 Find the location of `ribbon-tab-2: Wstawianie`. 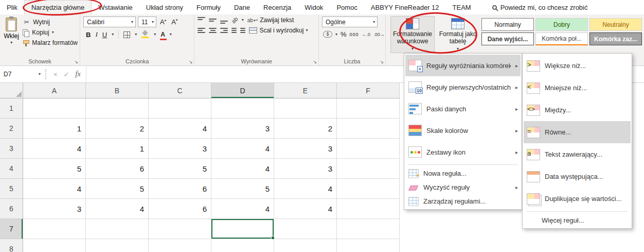

ribbon-tab-2: Wstawianie is located at coordinates (115, 7).